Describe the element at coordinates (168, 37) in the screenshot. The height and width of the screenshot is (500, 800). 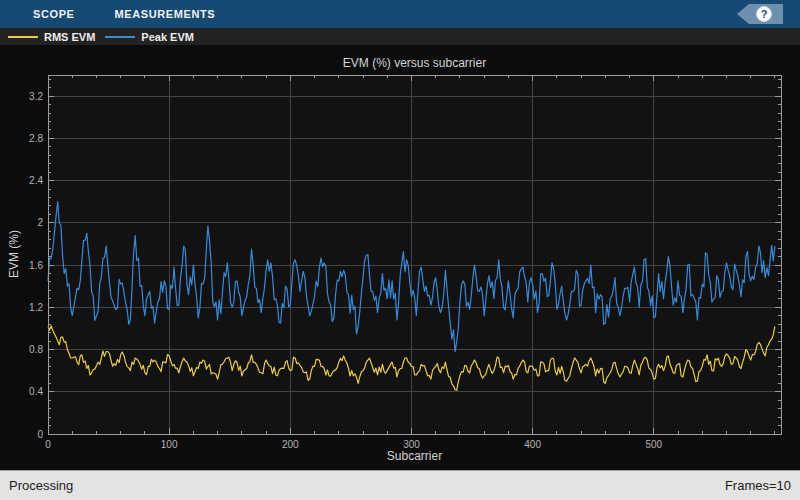
I see `legend-label: Peak EVM` at that location.